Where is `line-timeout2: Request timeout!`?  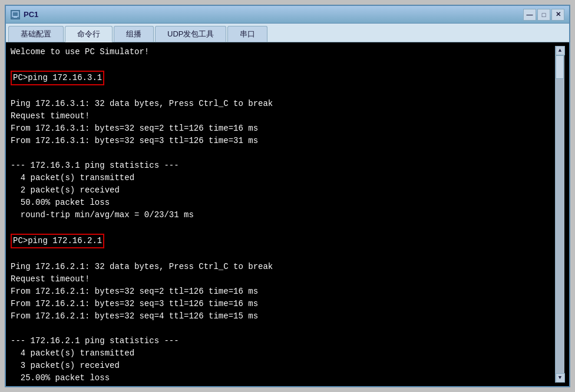
line-timeout2: Request timeout! is located at coordinates (283, 279).